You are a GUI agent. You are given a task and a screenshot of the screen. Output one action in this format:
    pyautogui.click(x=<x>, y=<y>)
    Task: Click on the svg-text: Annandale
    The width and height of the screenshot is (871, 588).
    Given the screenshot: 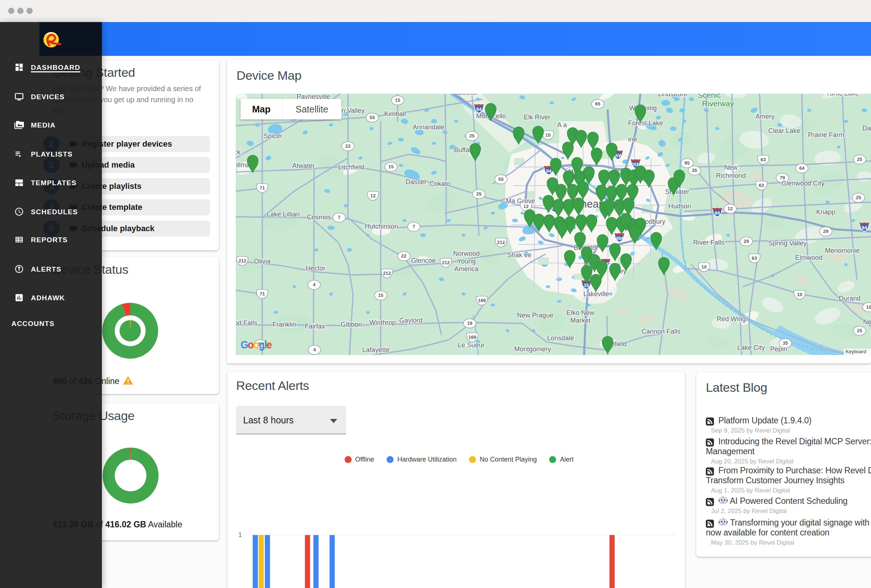 What is the action you would take?
    pyautogui.click(x=429, y=127)
    